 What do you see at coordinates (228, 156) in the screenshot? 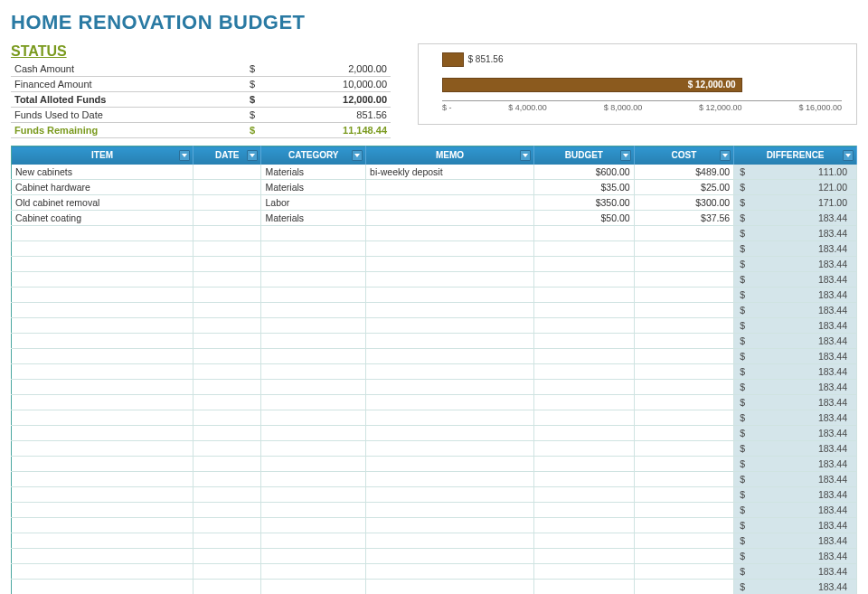
I see `column-header: DATE` at bounding box center [228, 156].